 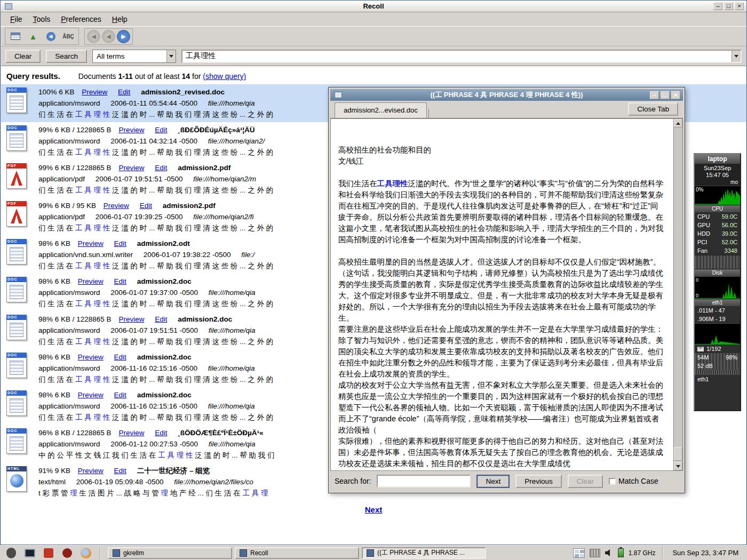 What do you see at coordinates (66, 57) in the screenshot?
I see `search-button: Search` at bounding box center [66, 57].